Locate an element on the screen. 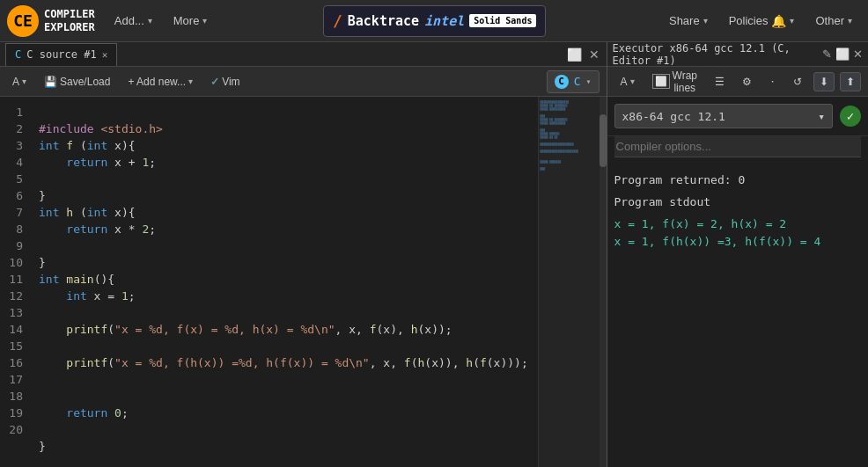 The image size is (868, 467). executor-terminal-button: ⬝ is located at coordinates (773, 82).